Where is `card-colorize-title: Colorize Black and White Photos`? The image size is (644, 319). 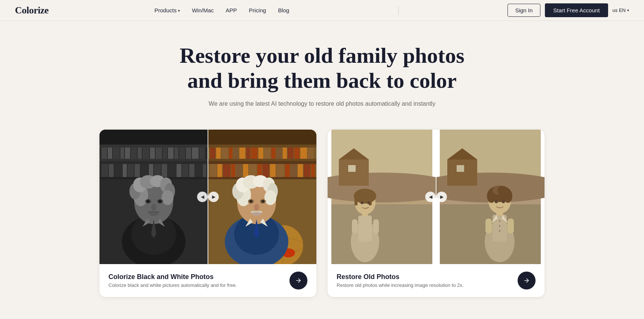 card-colorize-title: Colorize Black and White Photos is located at coordinates (173, 277).